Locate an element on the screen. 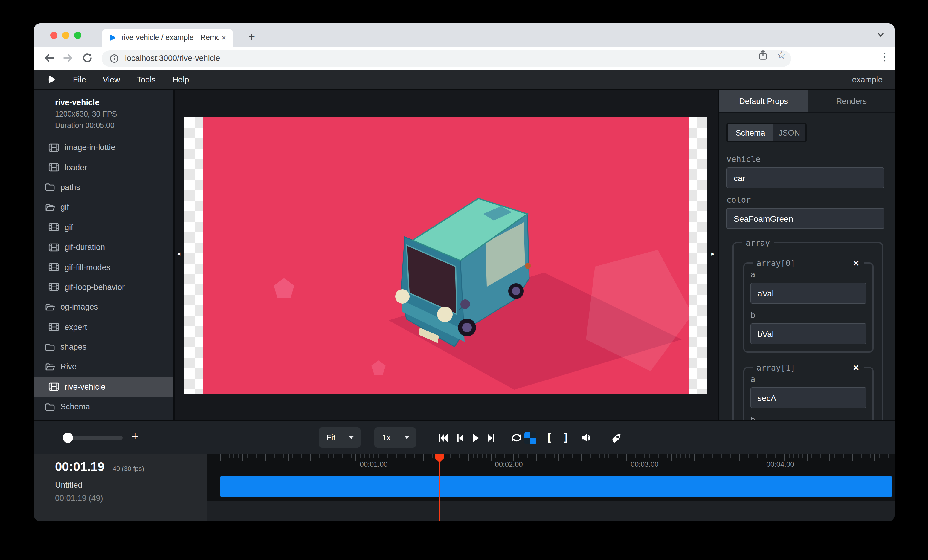 Image resolution: width=928 pixels, height=560 pixels. forward-icon is located at coordinates (68, 58).